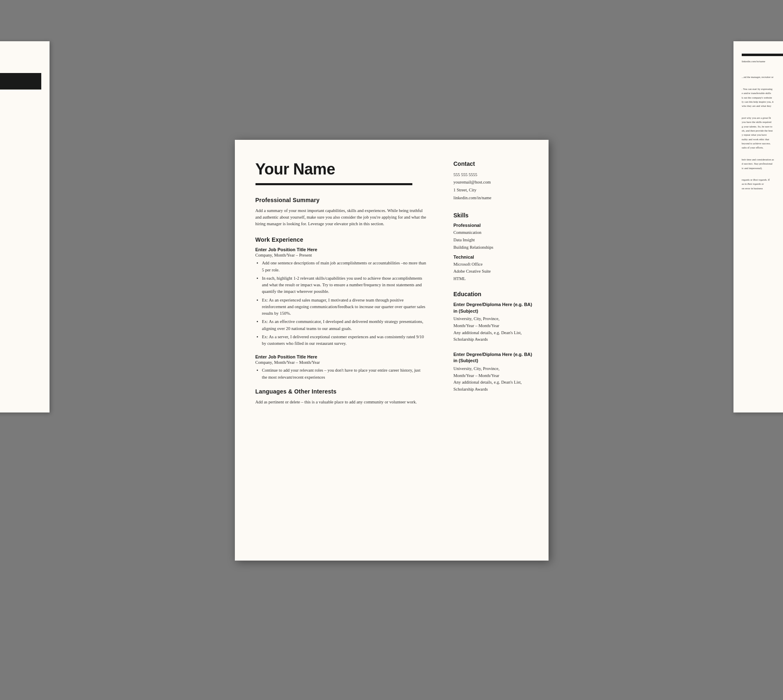  Describe the element at coordinates (341, 304) in the screenshot. I see `job1-bullets: Add one sentence descriptions of main jo…` at that location.